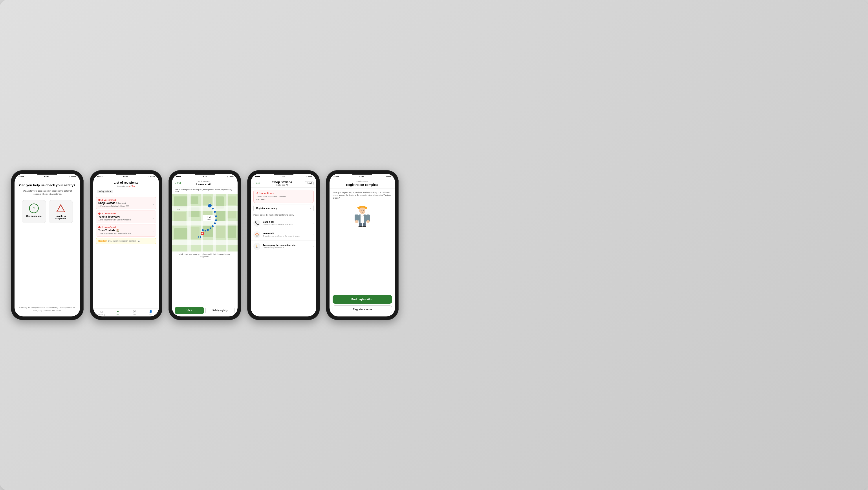  Describe the element at coordinates (313, 223) in the screenshot. I see `chevron-icon: ›` at that location.